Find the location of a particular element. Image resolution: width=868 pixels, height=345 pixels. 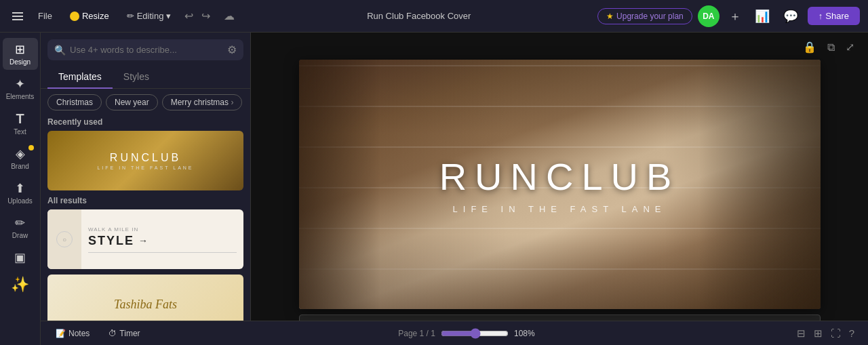

tag-christmas: Christmas is located at coordinates (75, 102).